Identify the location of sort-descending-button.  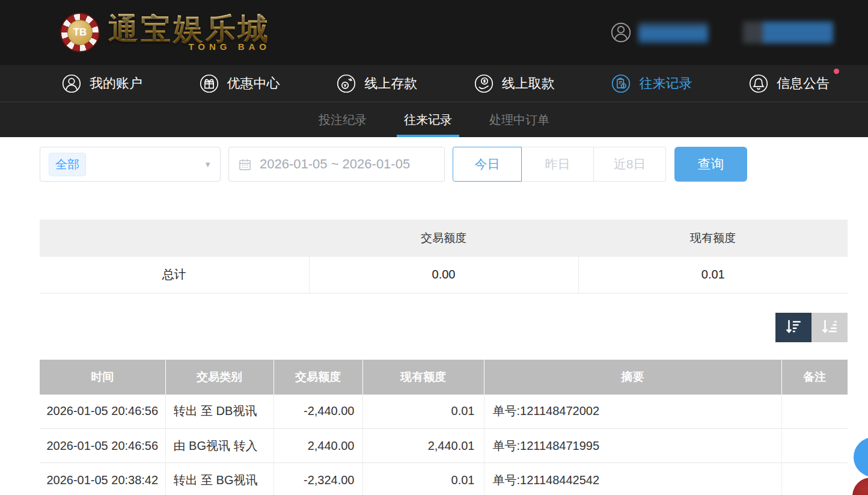
(793, 327).